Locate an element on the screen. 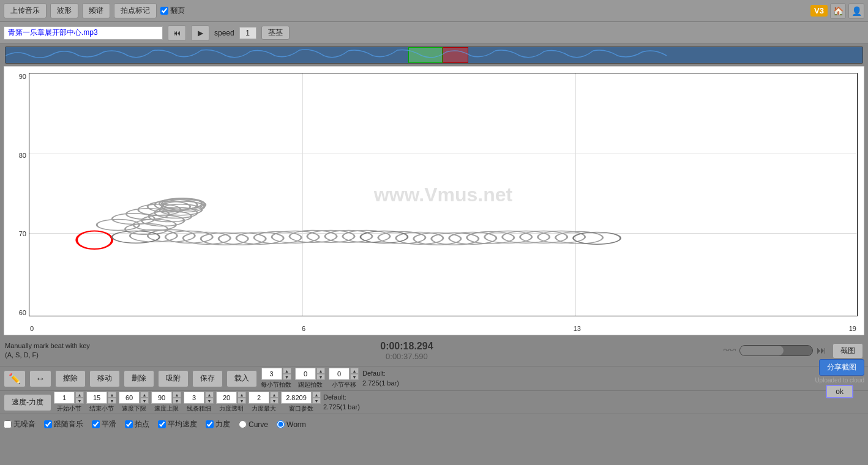 The height and width of the screenshot is (465, 868). stroke-width-up: ▲ is located at coordinates (209, 395).